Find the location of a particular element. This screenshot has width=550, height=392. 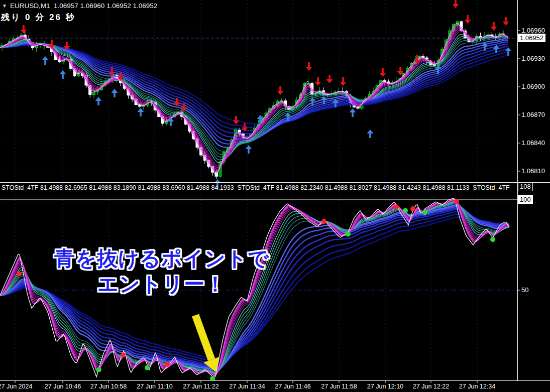

price-tick-label: 1.06960 is located at coordinates (533, 31).